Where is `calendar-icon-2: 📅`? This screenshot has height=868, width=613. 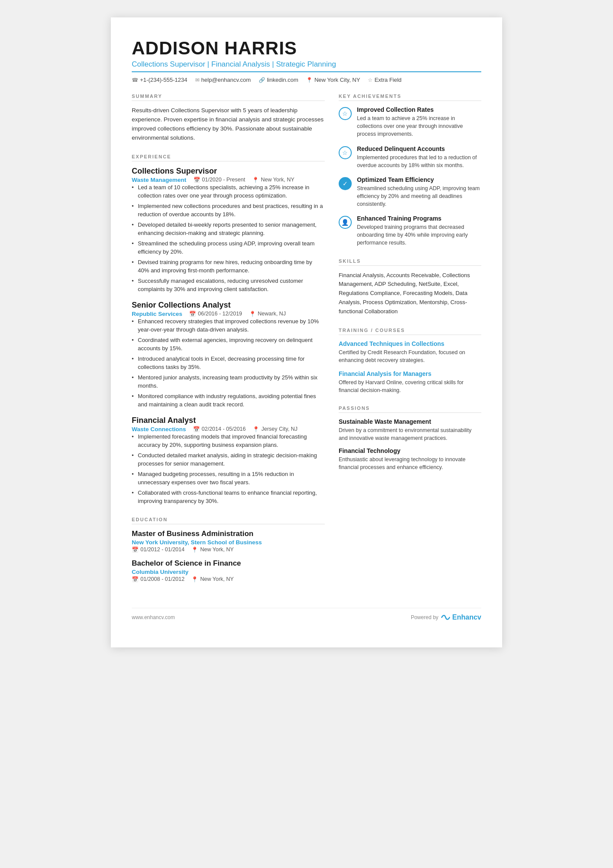 calendar-icon-2: 📅 is located at coordinates (193, 314).